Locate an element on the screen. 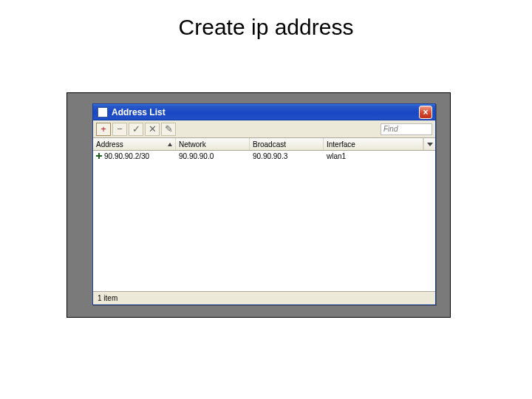  find-input is located at coordinates (406, 129).